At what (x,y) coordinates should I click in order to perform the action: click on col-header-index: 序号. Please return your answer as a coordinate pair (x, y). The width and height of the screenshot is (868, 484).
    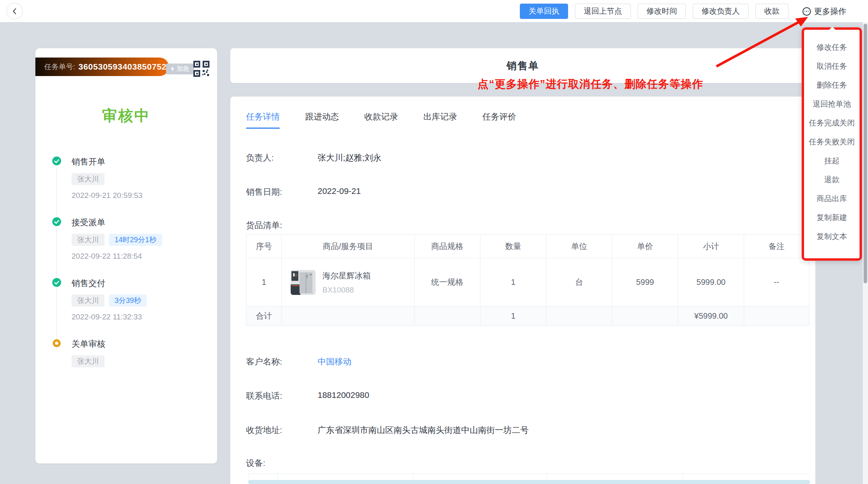
    Looking at the image, I should click on (264, 247).